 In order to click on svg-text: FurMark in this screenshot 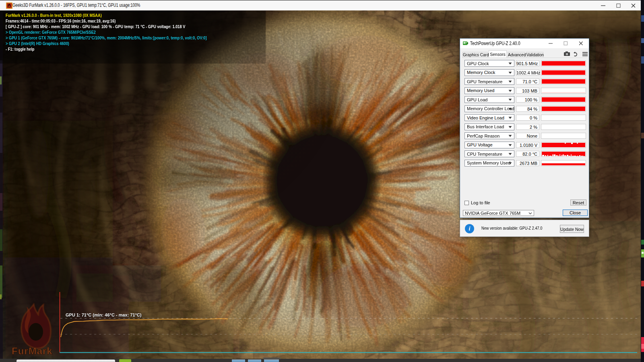, I will do `click(32, 351)`.